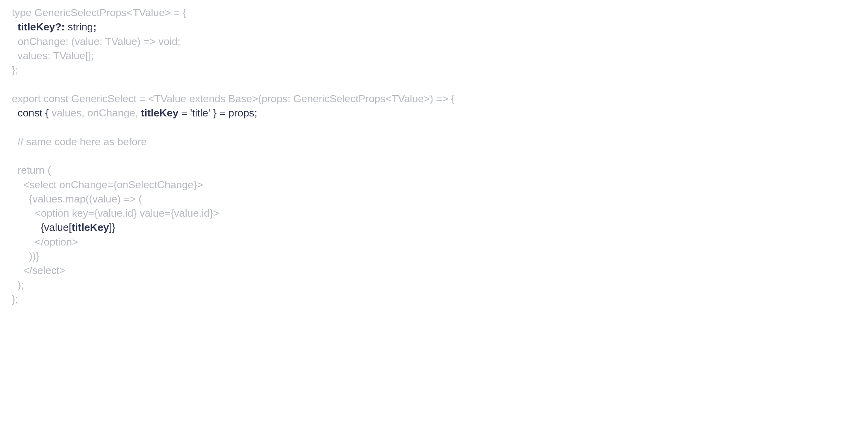  I want to click on code-line: <select onChange={onSelectChange}>, so click(107, 185).